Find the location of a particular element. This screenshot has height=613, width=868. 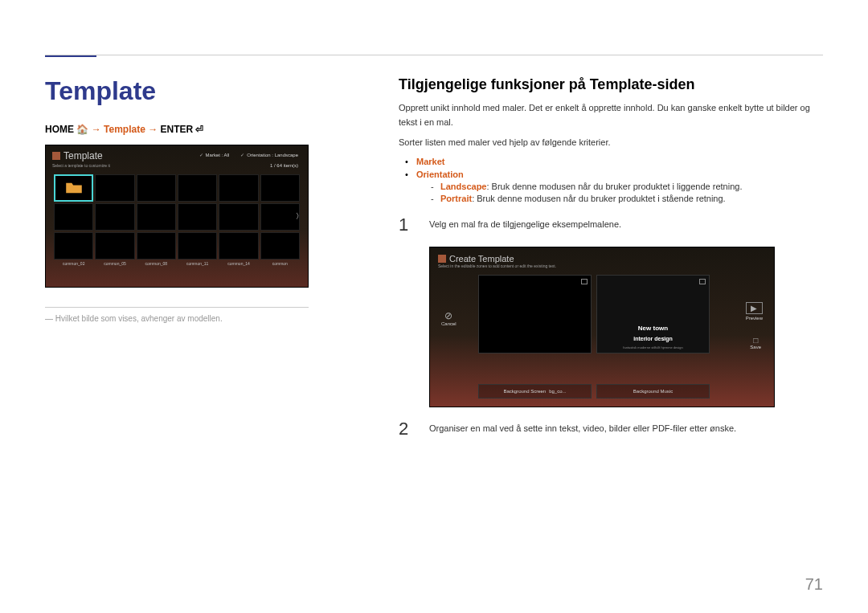

sub-landscape: Landscape is located at coordinates (463, 186).